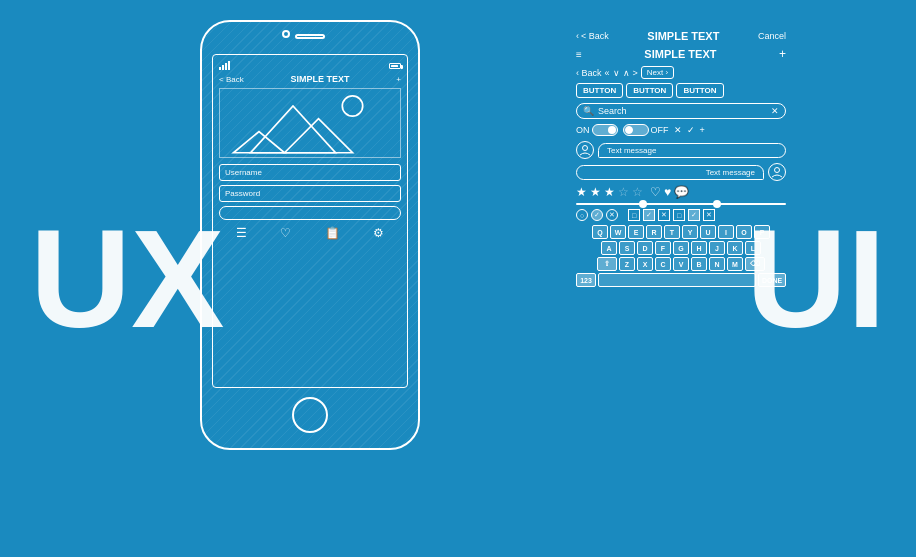 This screenshot has width=916, height=557. Describe the element at coordinates (579, 54) in the screenshot. I see `hamburger-menu-icon: ≡` at that location.